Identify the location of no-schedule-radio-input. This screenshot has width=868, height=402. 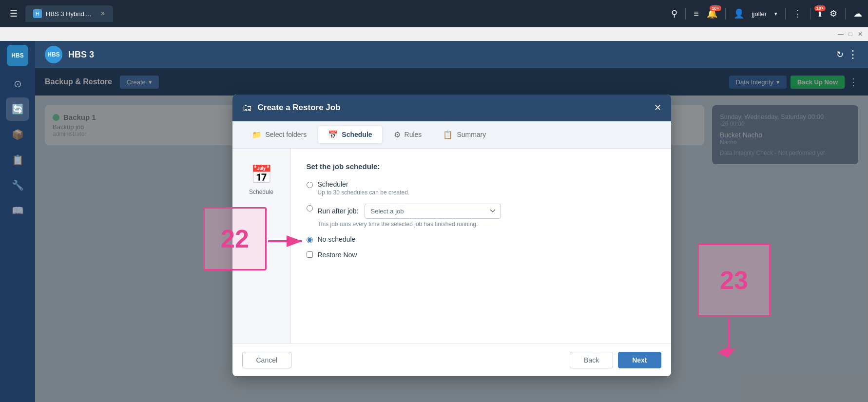
(310, 240).